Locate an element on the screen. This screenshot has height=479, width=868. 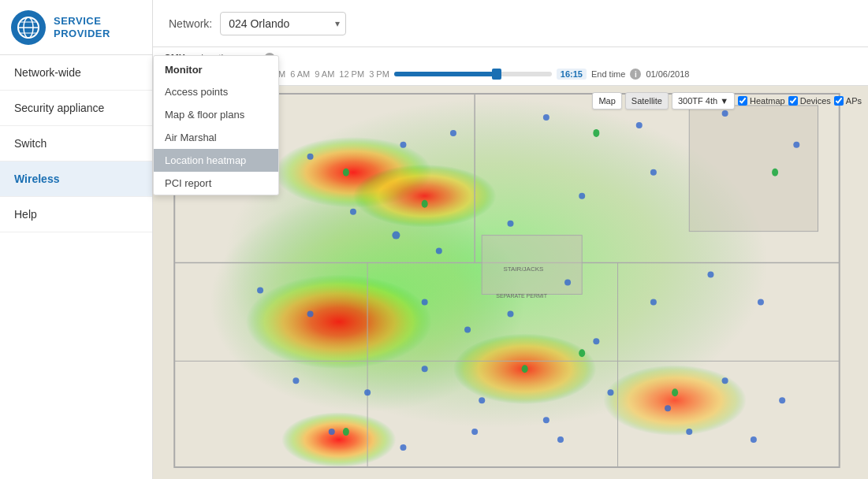
map-view-button: Map is located at coordinates (607, 101).